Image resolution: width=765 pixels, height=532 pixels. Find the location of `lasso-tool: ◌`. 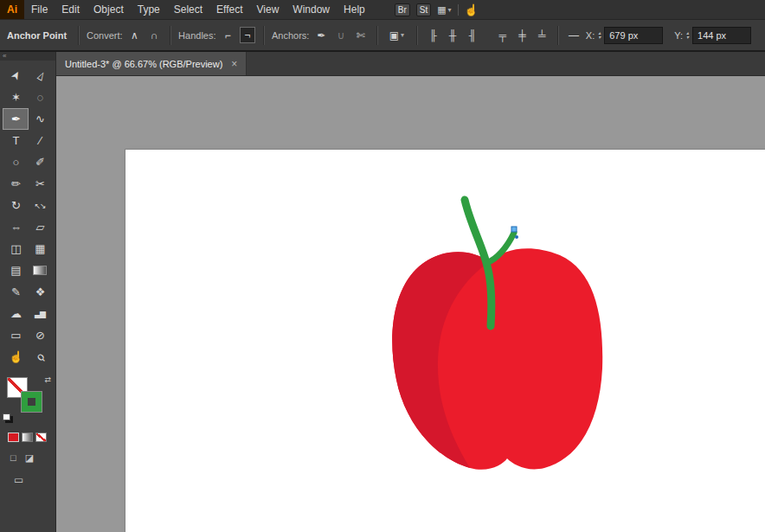

lasso-tool: ◌ is located at coordinates (40, 97).